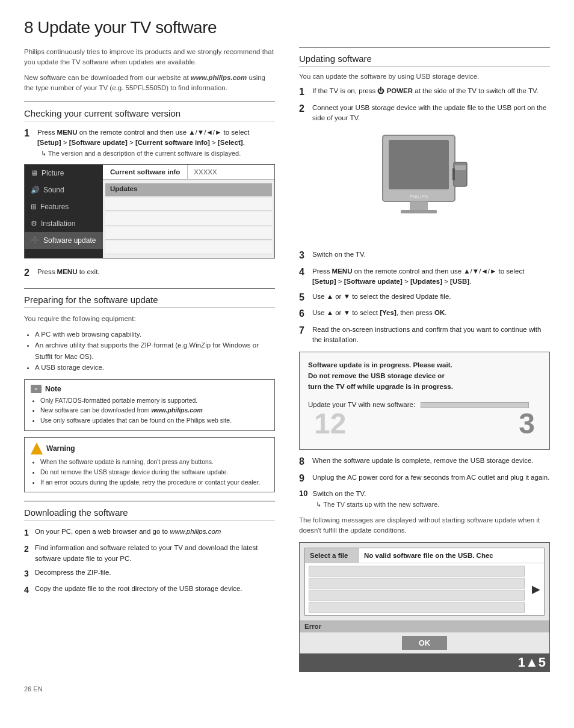  What do you see at coordinates (425, 113) in the screenshot?
I see `updating-step-2: 2 Connect your USB storage device with t…` at bounding box center [425, 113].